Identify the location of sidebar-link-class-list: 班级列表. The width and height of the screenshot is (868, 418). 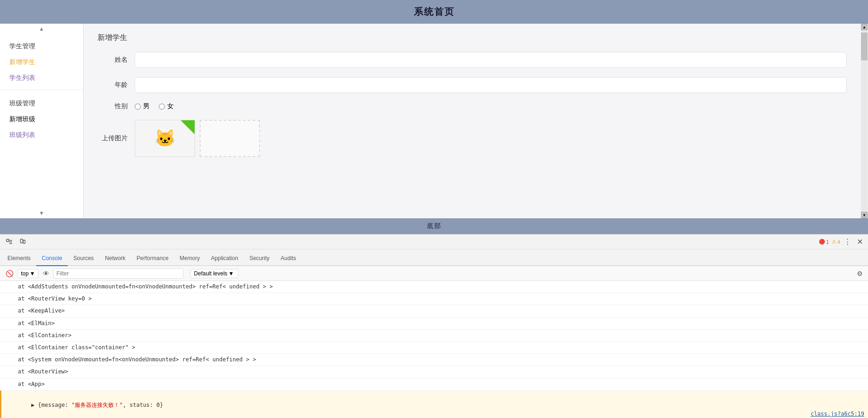
(42, 135).